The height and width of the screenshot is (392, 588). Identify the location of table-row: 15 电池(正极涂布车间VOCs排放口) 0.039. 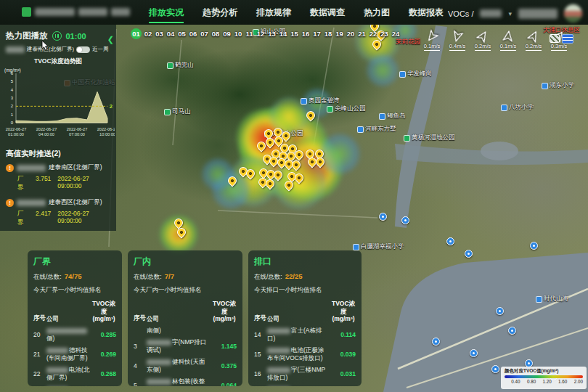
(305, 354).